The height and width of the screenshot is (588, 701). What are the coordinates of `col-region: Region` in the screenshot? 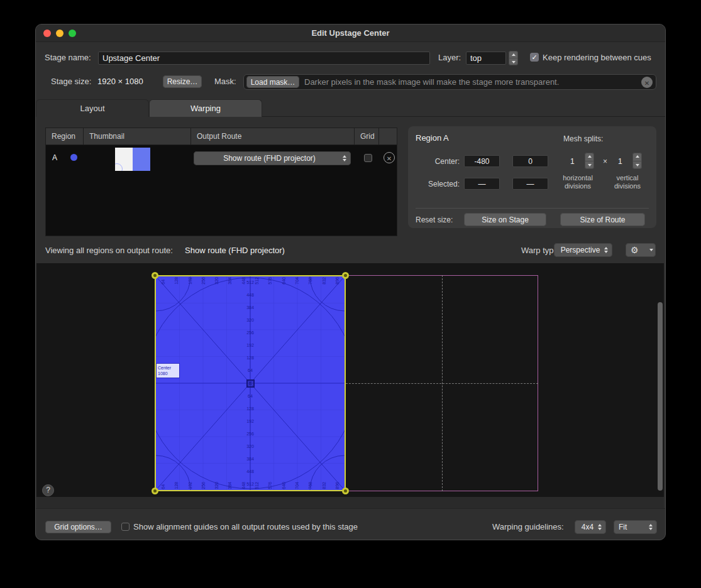 It's located at (65, 136).